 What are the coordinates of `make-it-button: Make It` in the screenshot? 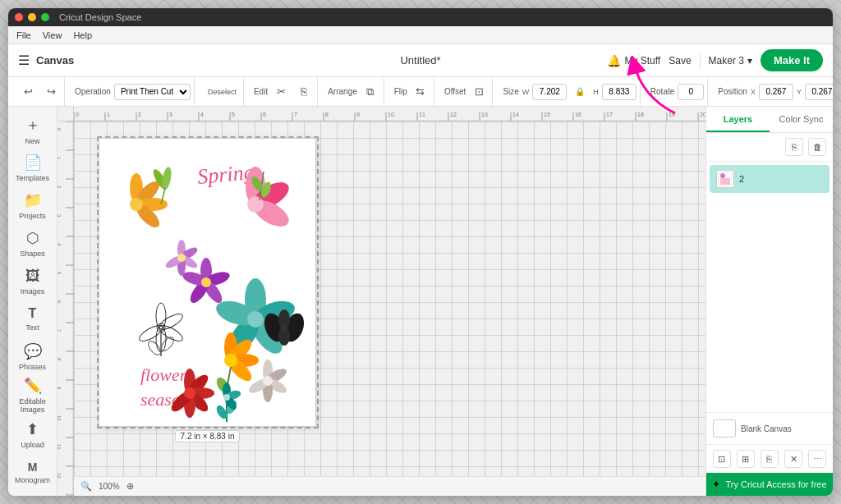 It's located at (792, 61).